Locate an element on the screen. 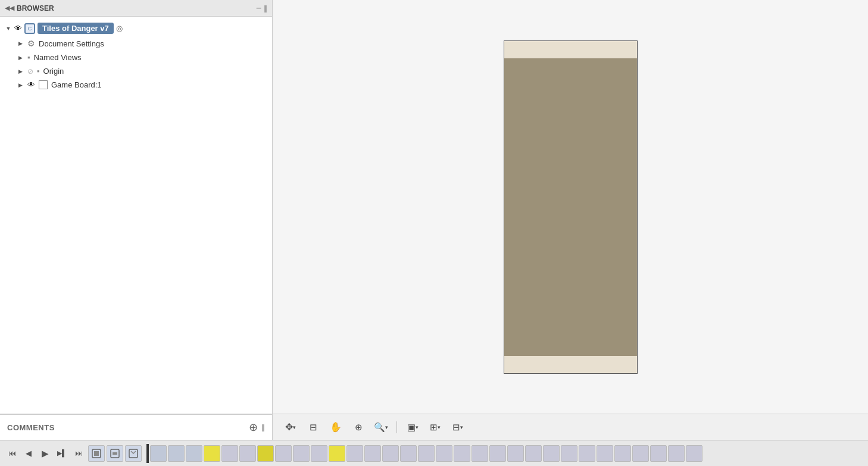  tree-root-arrow: ▼ is located at coordinates (8, 29).